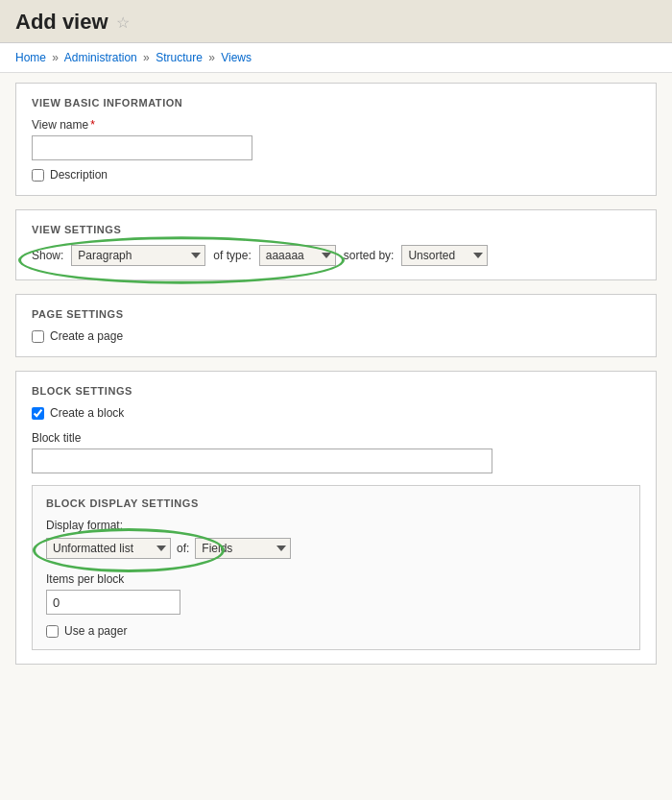  I want to click on create-page-label: Create a page, so click(86, 336).